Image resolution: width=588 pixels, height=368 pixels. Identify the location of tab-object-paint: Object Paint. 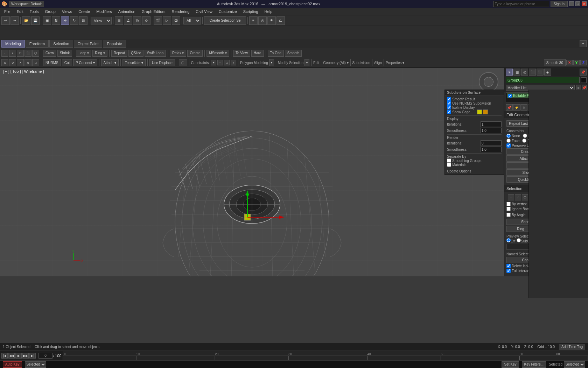
(88, 44).